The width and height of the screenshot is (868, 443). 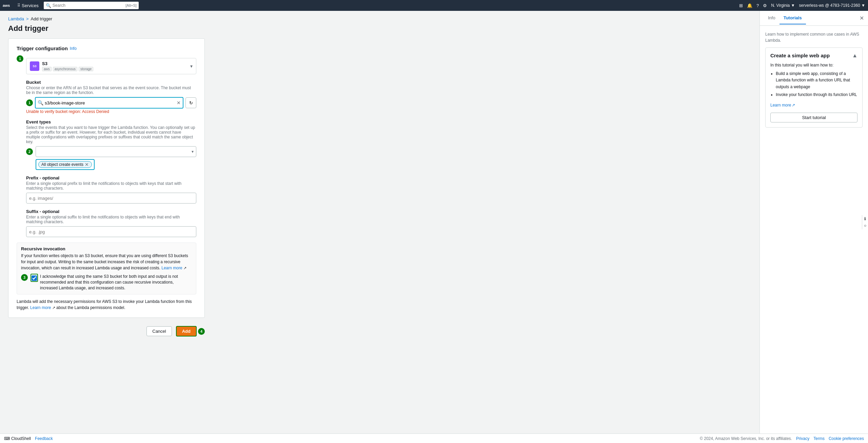 I want to click on suffix-section: Suffix - optional Enter a single optiona…, so click(x=106, y=223).